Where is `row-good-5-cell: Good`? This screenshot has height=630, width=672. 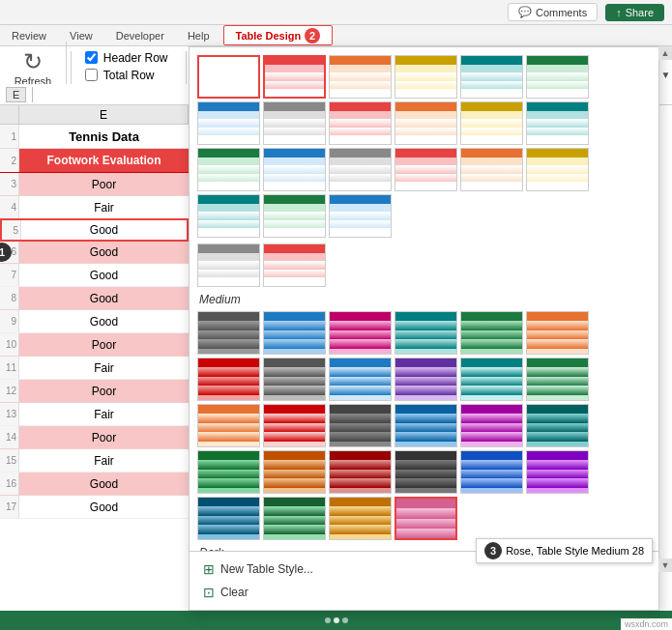
row-good-5-cell: Good is located at coordinates (104, 483).